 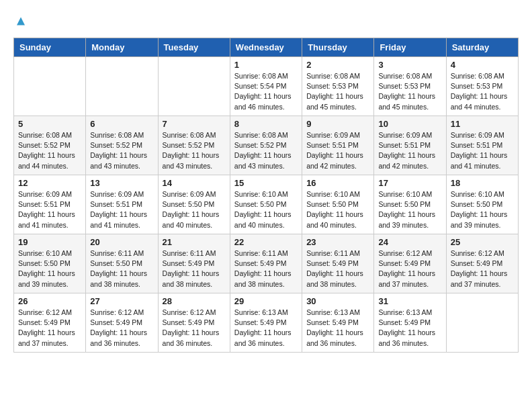 I want to click on day-info: Sunrise: 6:09 AM Sunset: 5:50 PM Dayligh…, so click(x=194, y=210).